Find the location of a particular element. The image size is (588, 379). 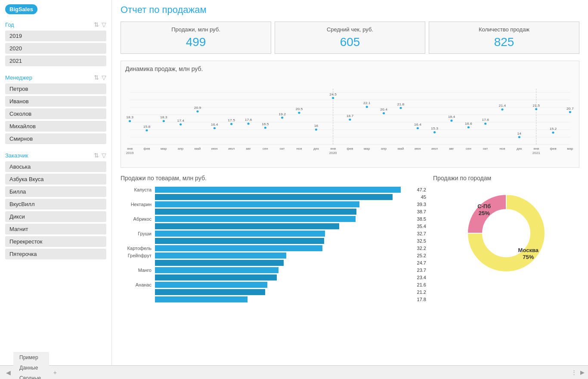

customer-item: Перекресток is located at coordinates (56, 242).